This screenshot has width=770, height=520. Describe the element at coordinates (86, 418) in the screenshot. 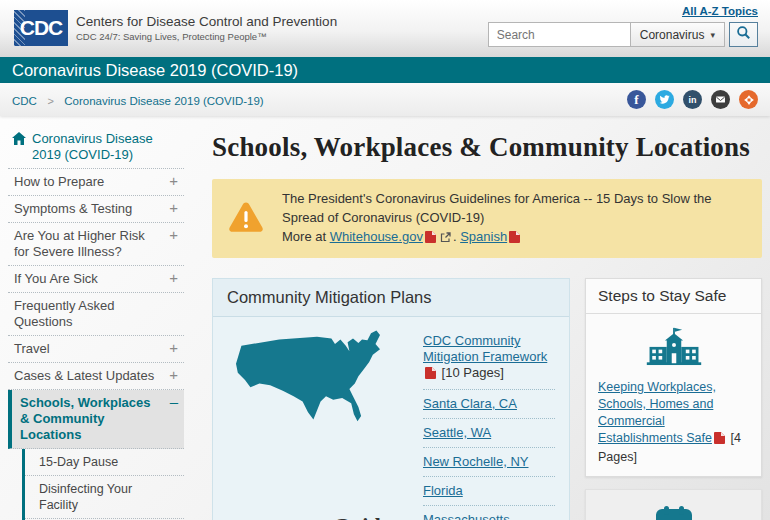

I see `sidebar-item-label: Schools, Workplaces & Community Location…` at that location.